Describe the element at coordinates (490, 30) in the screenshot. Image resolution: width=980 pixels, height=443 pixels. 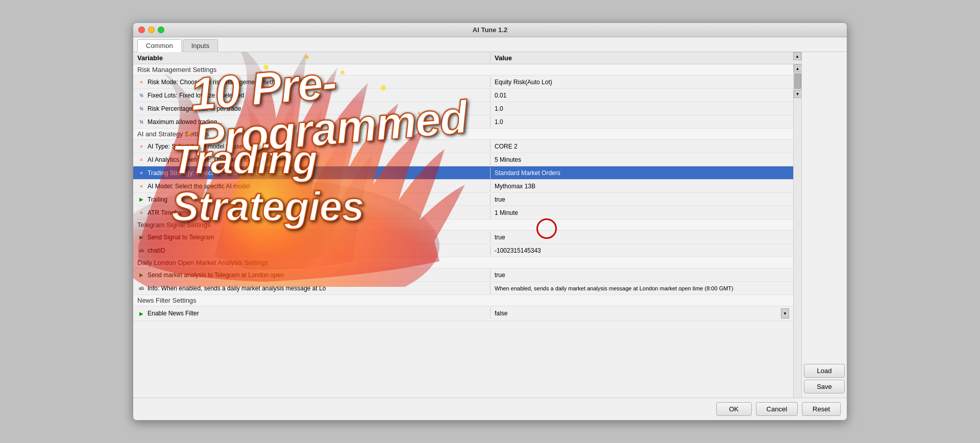
I see `window-title: AI Tune 1.2` at that location.